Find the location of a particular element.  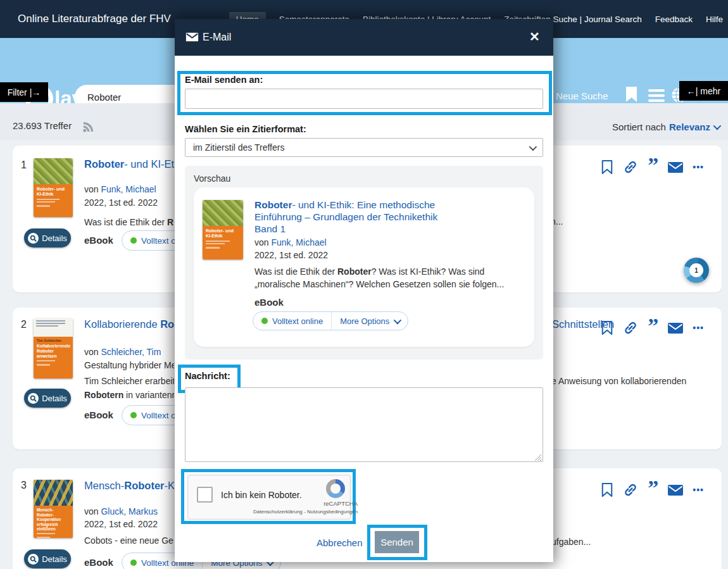

more-options-segment: More Options is located at coordinates (370, 321).